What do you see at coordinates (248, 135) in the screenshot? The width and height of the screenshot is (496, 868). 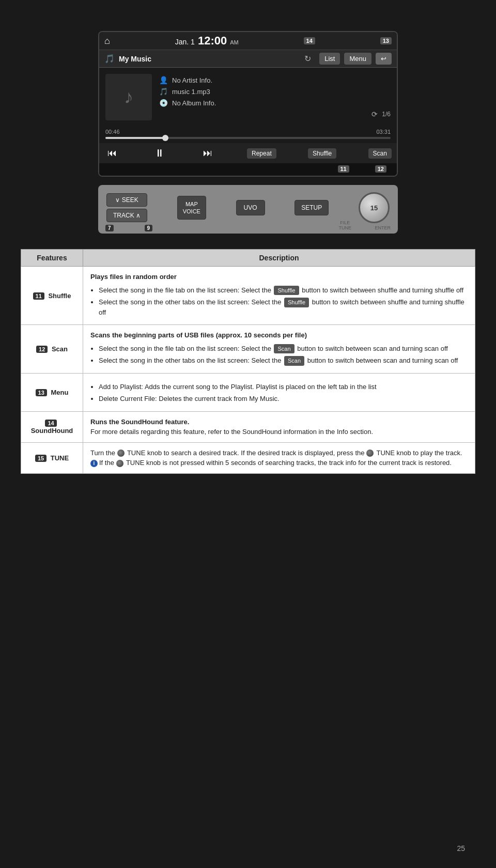 I see `progress-area: 00:46 03:31` at bounding box center [248, 135].